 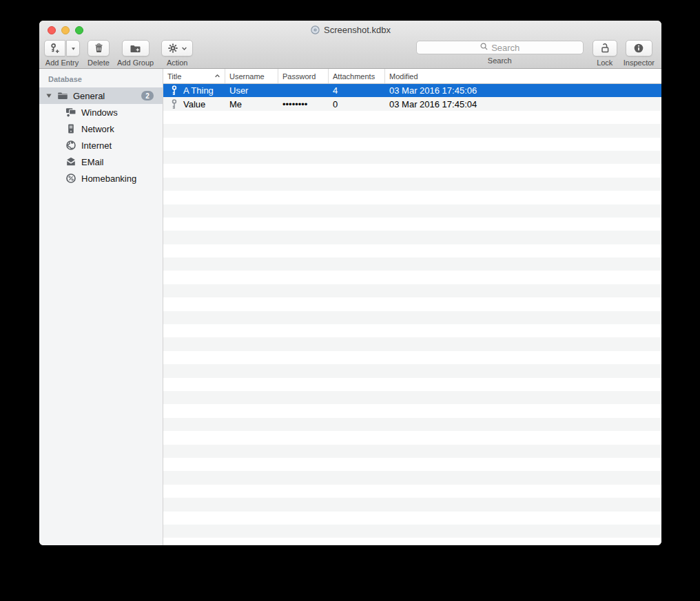 What do you see at coordinates (218, 76) in the screenshot?
I see `sort-ascending-icon` at bounding box center [218, 76].